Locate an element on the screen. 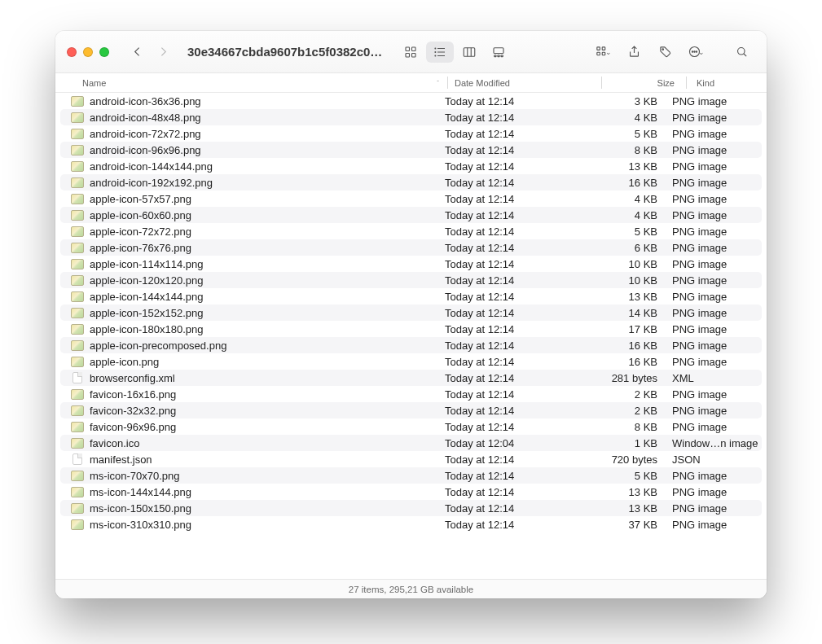  tags-button is located at coordinates (665, 52).